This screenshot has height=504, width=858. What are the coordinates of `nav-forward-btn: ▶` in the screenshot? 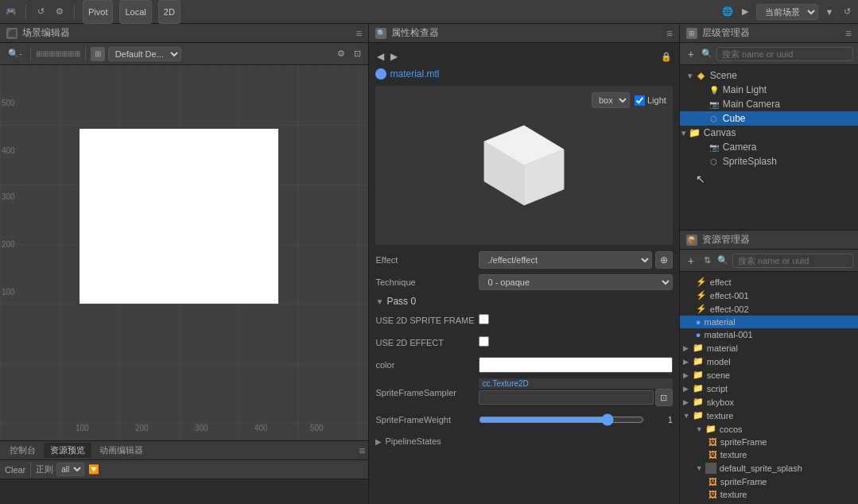 It's located at (394, 56).